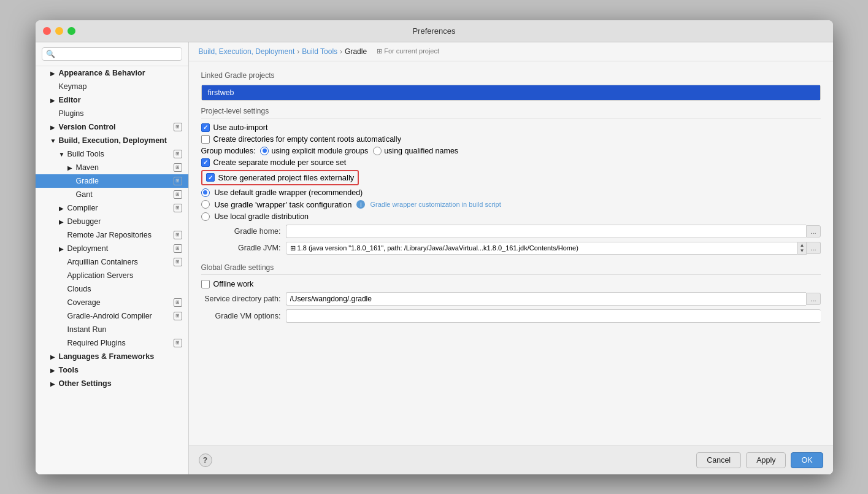 The width and height of the screenshot is (868, 494). Describe the element at coordinates (205, 128) in the screenshot. I see `auto-import-checkbox` at that location.